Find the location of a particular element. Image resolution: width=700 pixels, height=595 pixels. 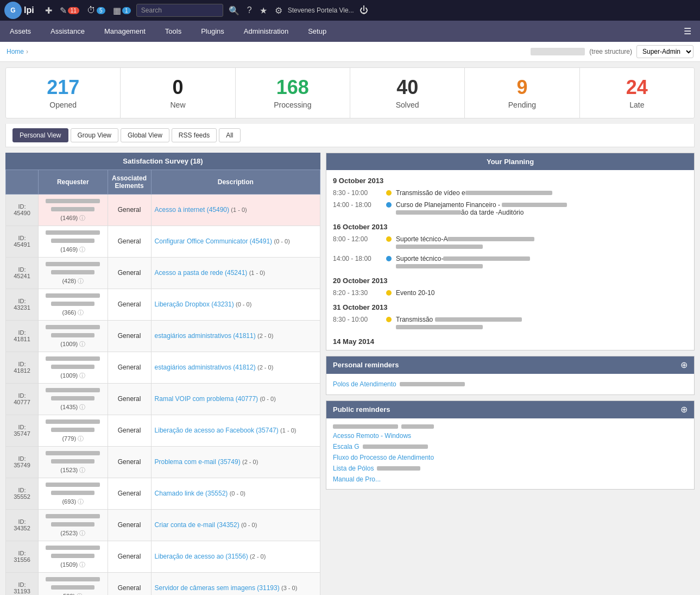

desc-link: Ramal VOIP com problema (40777) is located at coordinates (206, 399).